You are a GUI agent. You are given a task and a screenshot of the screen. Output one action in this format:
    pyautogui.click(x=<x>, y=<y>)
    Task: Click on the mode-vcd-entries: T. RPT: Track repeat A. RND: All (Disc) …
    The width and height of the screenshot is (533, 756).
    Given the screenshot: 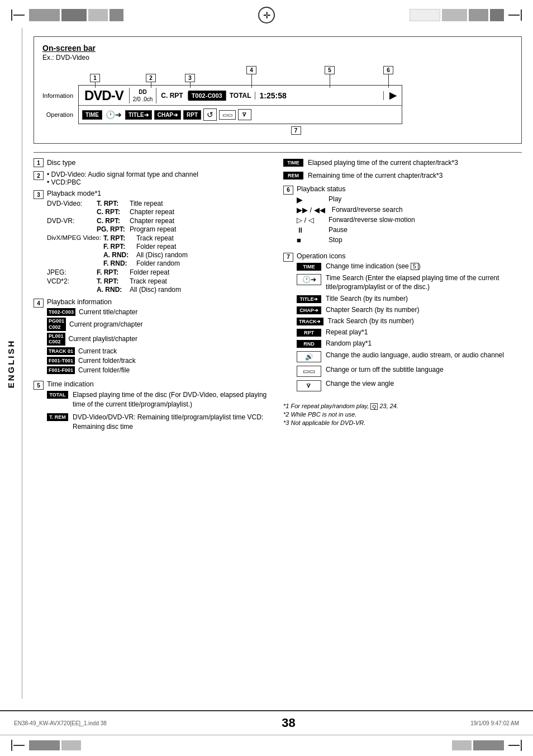 What is the action you would take?
    pyautogui.click(x=139, y=285)
    